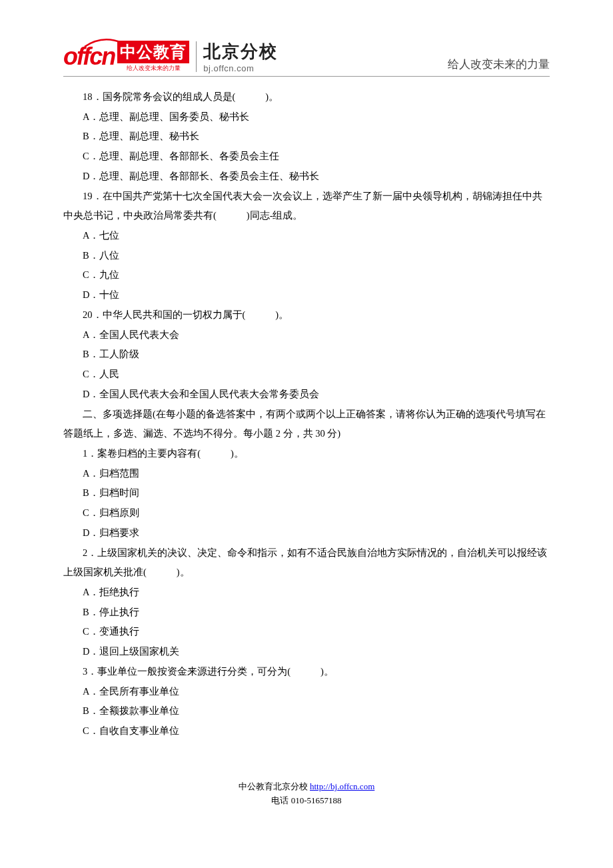  What do you see at coordinates (306, 493) in the screenshot?
I see `option: B．归档时间` at bounding box center [306, 493].